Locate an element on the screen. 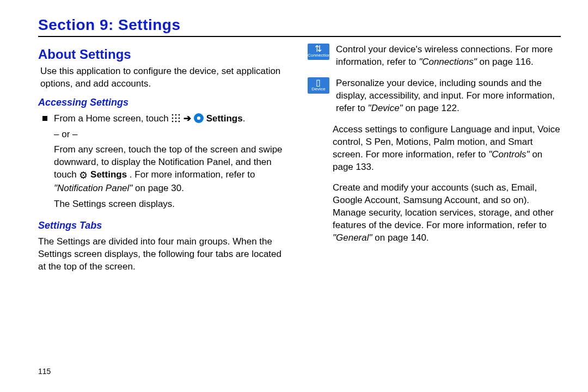  connections-row: ⇅ Connections Control your device's wire… is located at coordinates (434, 56).